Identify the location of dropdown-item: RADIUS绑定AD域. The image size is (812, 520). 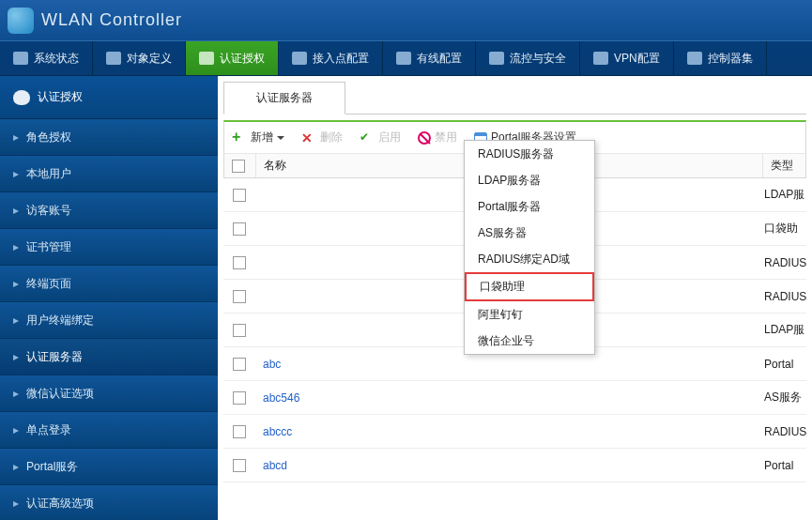
(529, 259).